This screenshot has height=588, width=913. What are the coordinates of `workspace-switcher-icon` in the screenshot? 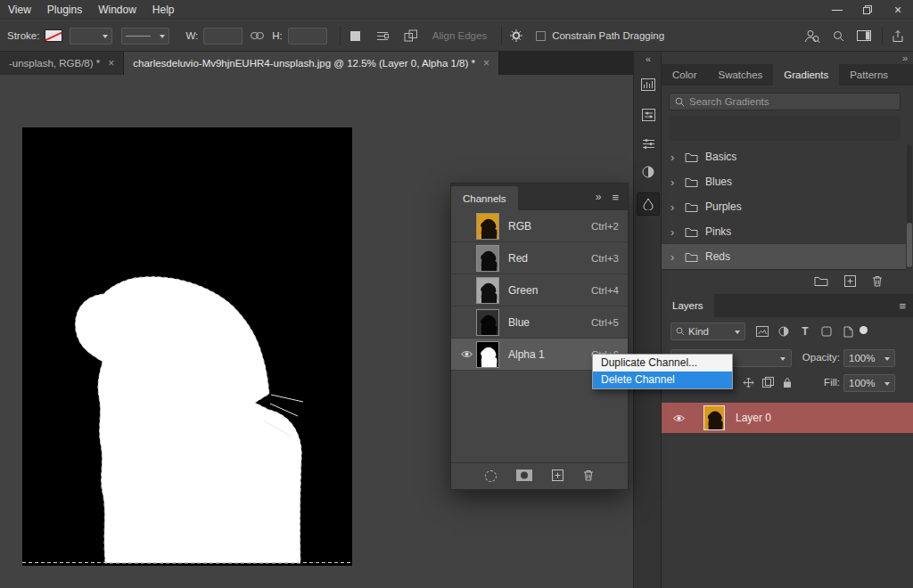 It's located at (864, 36).